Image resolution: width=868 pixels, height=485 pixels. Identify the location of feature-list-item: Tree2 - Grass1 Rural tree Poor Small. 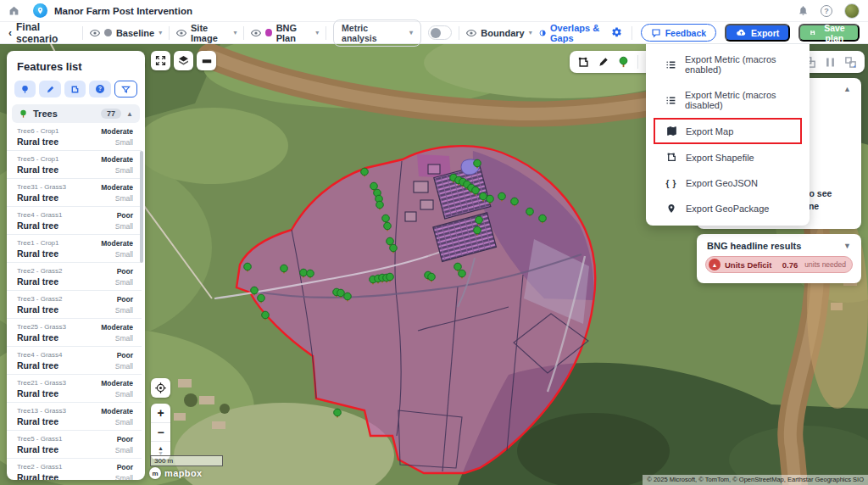
(75, 470).